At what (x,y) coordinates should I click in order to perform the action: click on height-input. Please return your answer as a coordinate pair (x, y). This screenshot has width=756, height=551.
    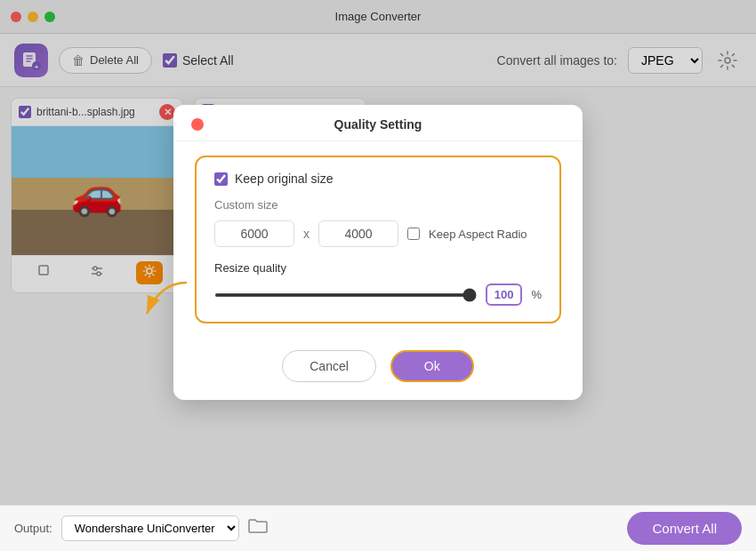
    Looking at the image, I should click on (358, 234).